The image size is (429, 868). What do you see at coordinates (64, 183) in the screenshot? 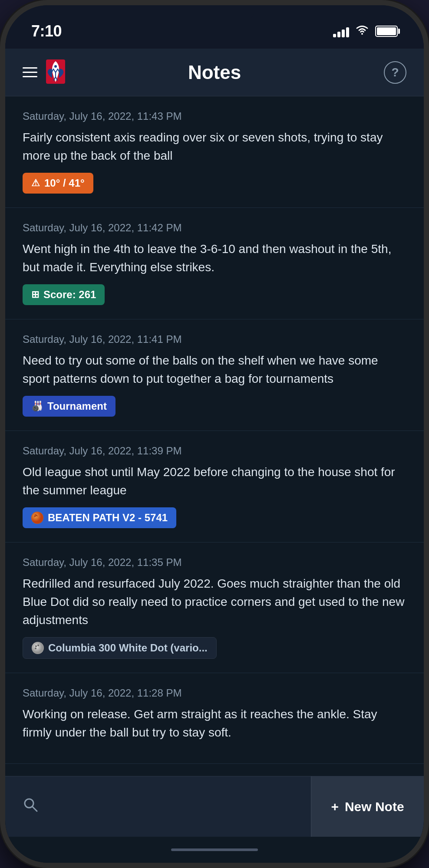
I see `note-tag-label-1: 10° / 41°` at bounding box center [64, 183].